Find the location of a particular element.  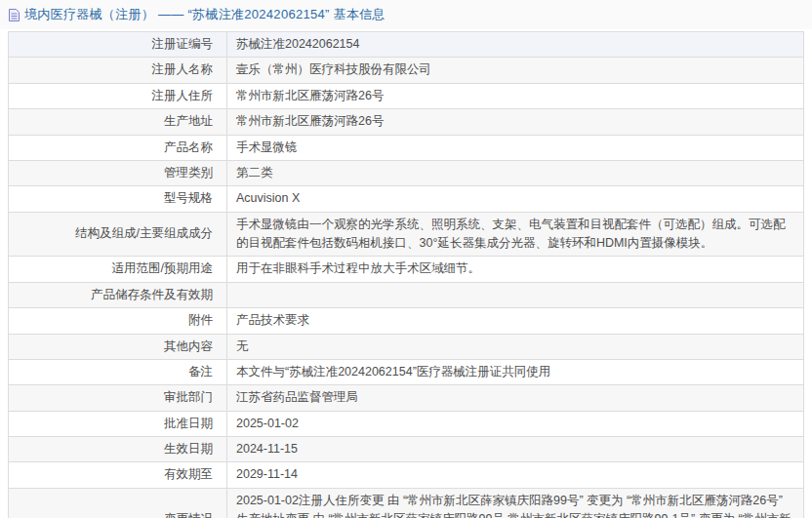

field-value: 产品技术要求 is located at coordinates (515, 321).